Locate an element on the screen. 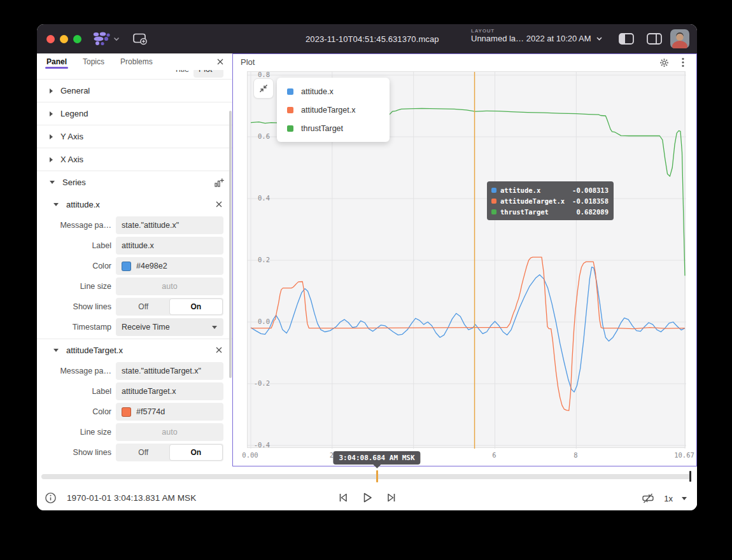 The height and width of the screenshot is (560, 732). x-tick-label: 6 is located at coordinates (494, 455).